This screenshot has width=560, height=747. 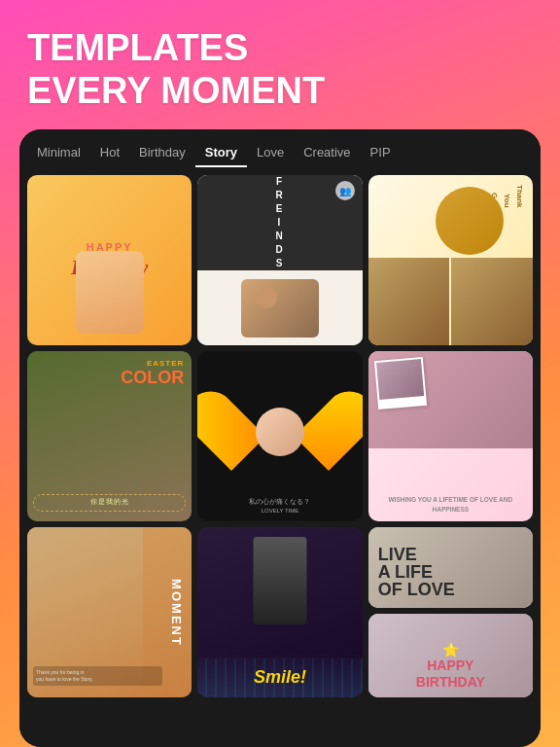 I want to click on heart-subtitle: 私の心が痛くなる？LOVELY TIME, so click(x=280, y=506).